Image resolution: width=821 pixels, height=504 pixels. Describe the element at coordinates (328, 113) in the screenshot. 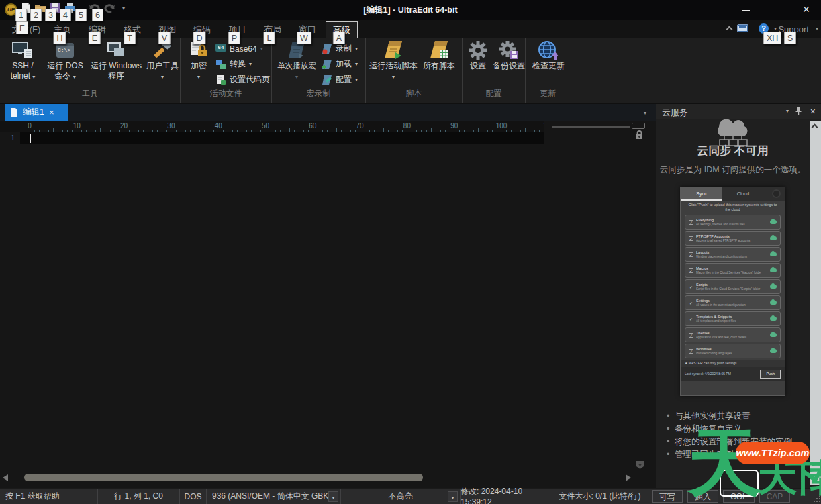

I see `document-tab-bar: 编辑1` at that location.